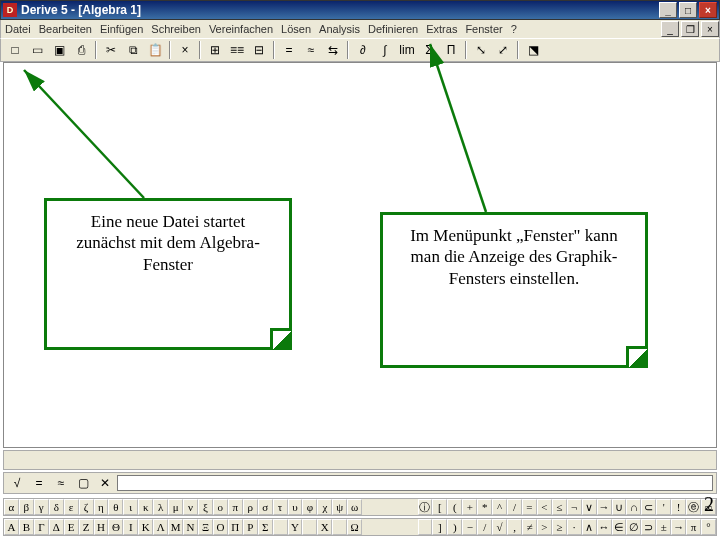 This screenshot has width=720, height=540. What do you see at coordinates (237, 50) in the screenshot?
I see `tool-button: ≡≡` at bounding box center [237, 50].